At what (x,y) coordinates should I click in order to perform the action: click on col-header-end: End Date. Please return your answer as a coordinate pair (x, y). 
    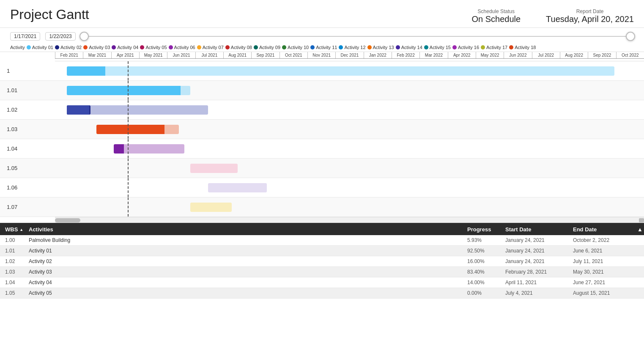
    Looking at the image, I should click on (603, 229).